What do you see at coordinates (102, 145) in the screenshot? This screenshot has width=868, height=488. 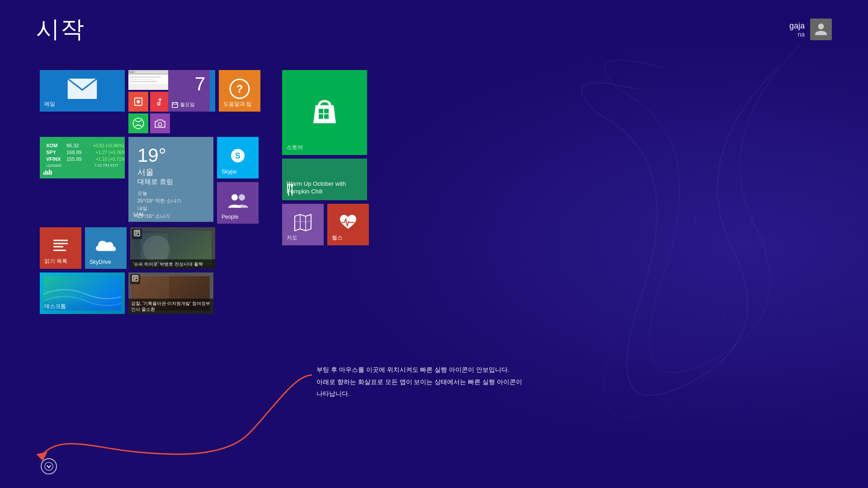 I see `stock-change-1: +0.82 (+0.96%)` at bounding box center [102, 145].